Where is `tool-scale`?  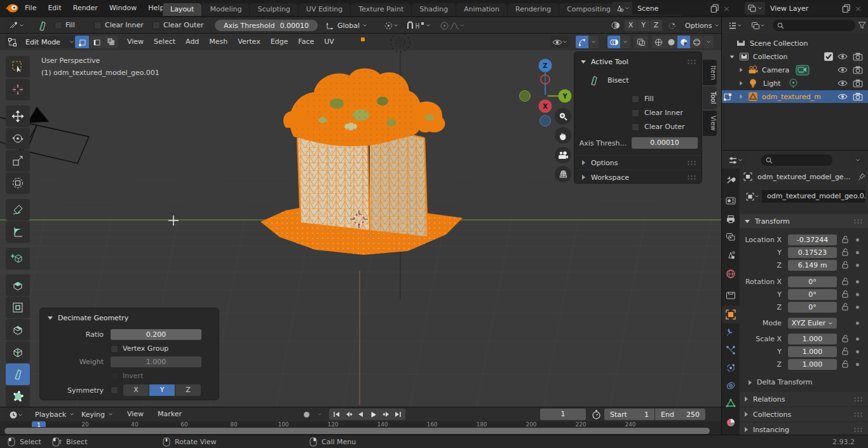 tool-scale is located at coordinates (18, 161).